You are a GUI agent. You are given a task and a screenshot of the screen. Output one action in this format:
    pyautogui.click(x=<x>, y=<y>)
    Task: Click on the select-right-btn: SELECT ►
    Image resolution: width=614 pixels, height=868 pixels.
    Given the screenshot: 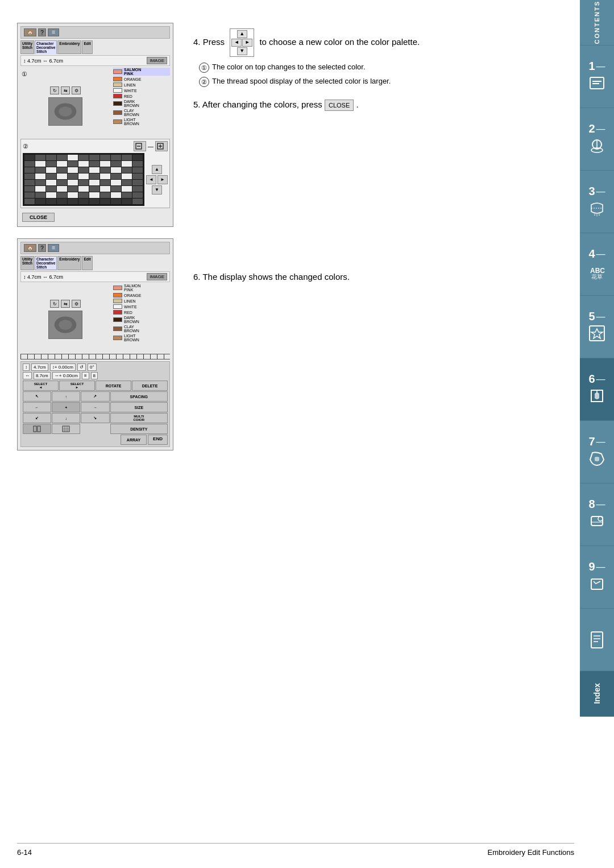 What is the action you would take?
    pyautogui.click(x=77, y=386)
    